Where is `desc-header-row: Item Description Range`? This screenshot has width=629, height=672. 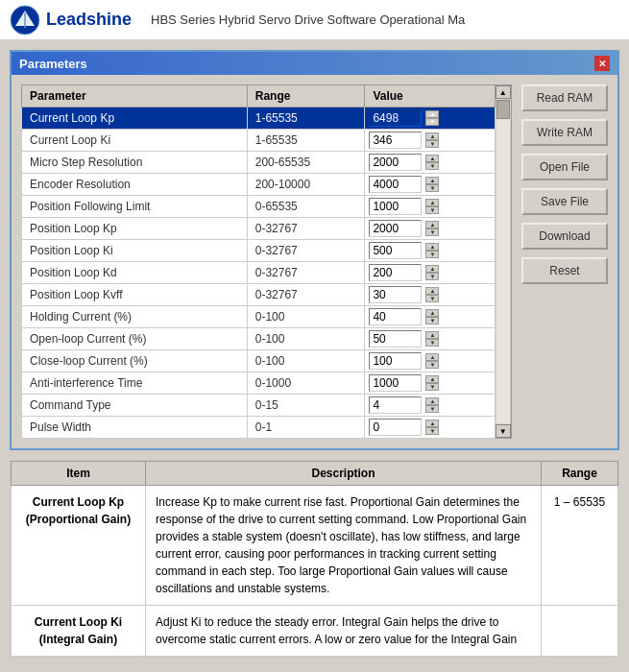
desc-header-row: Item Description Range is located at coordinates (315, 474).